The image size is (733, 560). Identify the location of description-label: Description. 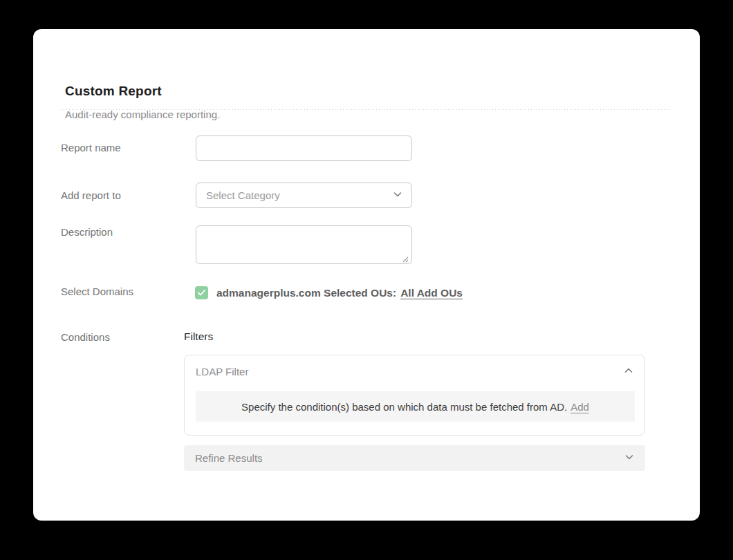
(87, 232).